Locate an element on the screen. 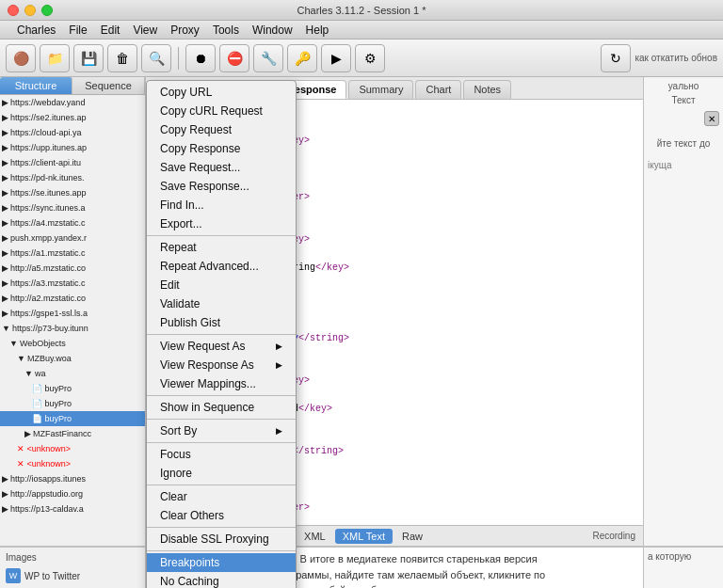 The height and width of the screenshot is (588, 723). tree-item-a1: ▶https://a1.mzstatic.c is located at coordinates (72, 253).